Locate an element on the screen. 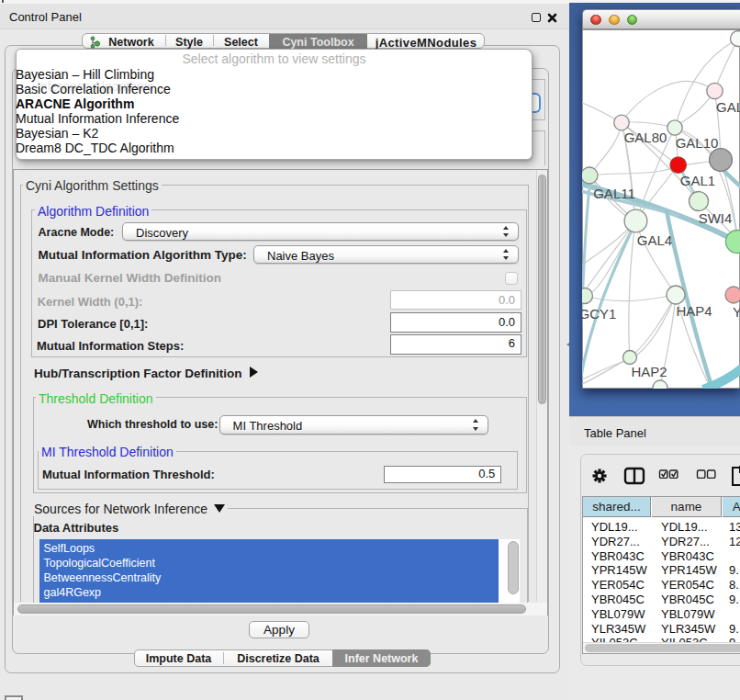 The width and height of the screenshot is (740, 700). svg-text: GAL80 is located at coordinates (646, 138).